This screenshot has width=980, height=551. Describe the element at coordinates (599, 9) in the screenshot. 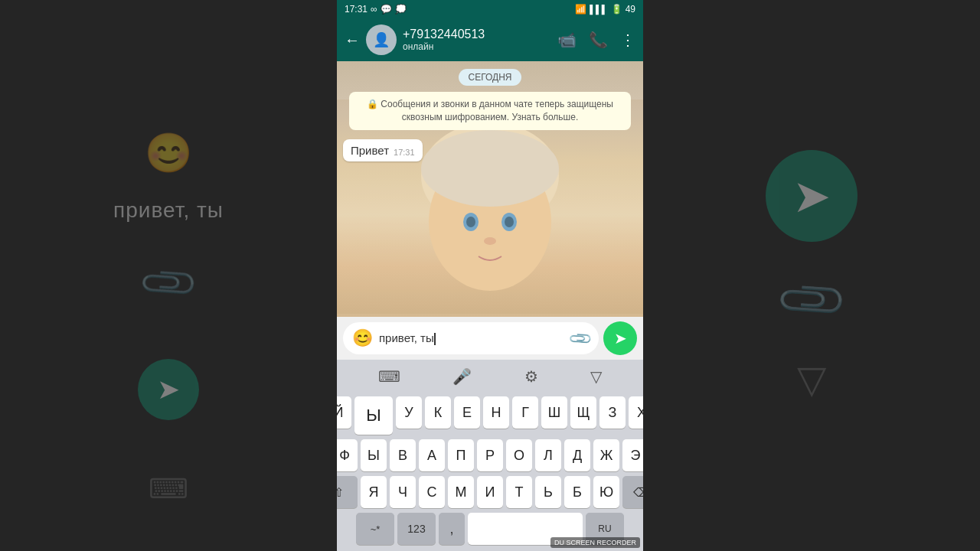

I see `signal-icon: ▌▌▌` at that location.